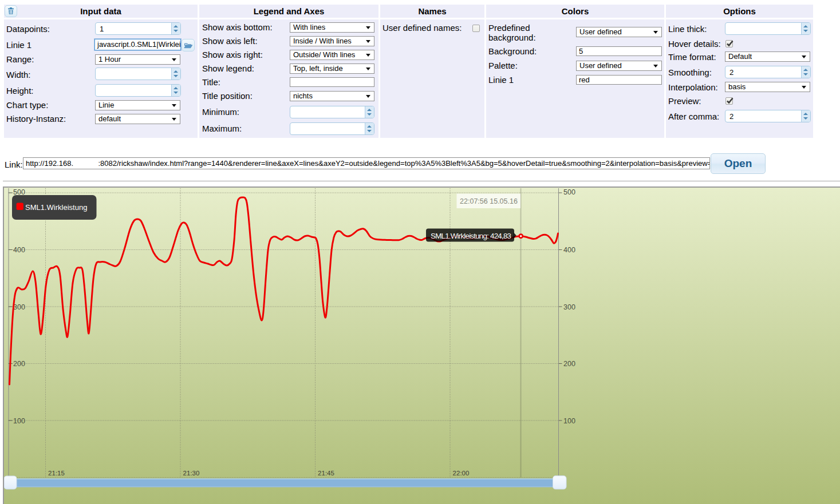 This screenshot has height=504, width=840. What do you see at coordinates (489, 201) in the screenshot?
I see `svg-text: 22:07:56 15.05.16` at bounding box center [489, 201].